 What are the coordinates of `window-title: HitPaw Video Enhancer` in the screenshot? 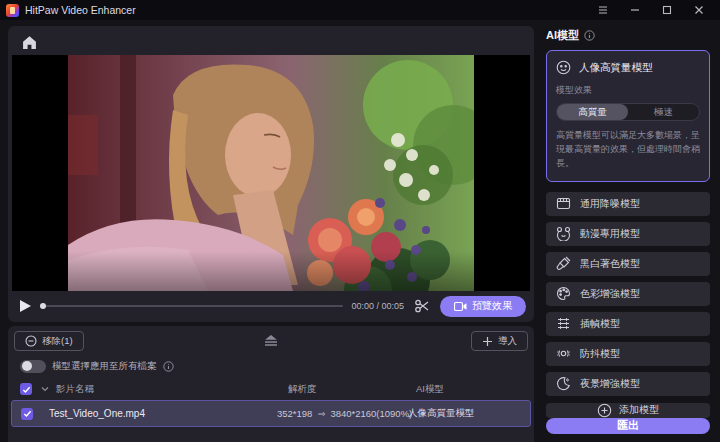 It's located at (80, 10).